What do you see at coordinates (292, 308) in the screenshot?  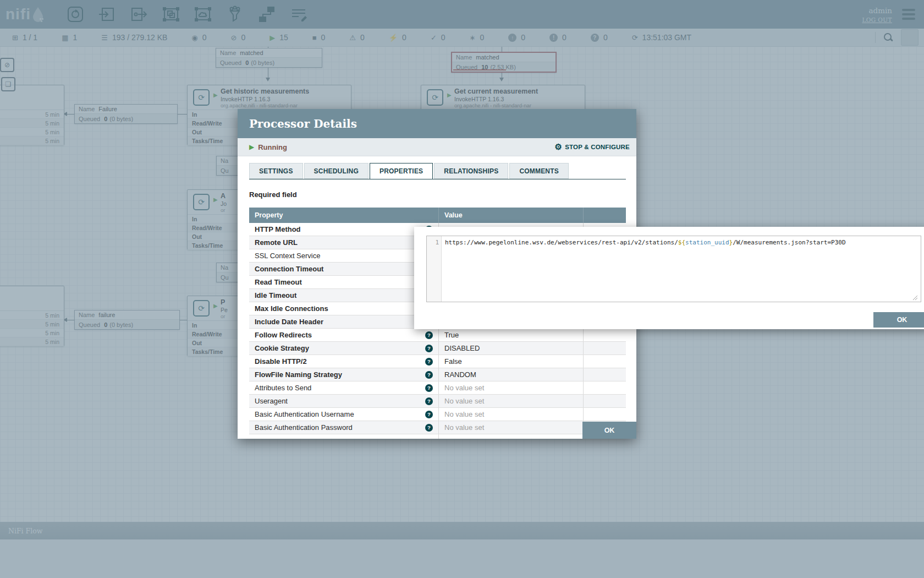 I see `property-name: Max Idle Connections` at bounding box center [292, 308].